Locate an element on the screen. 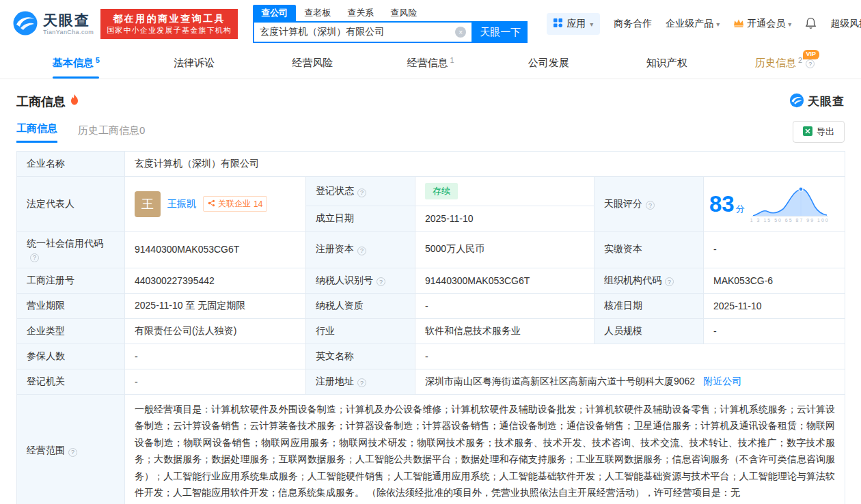  tab-label: 经营风险 is located at coordinates (312, 63).